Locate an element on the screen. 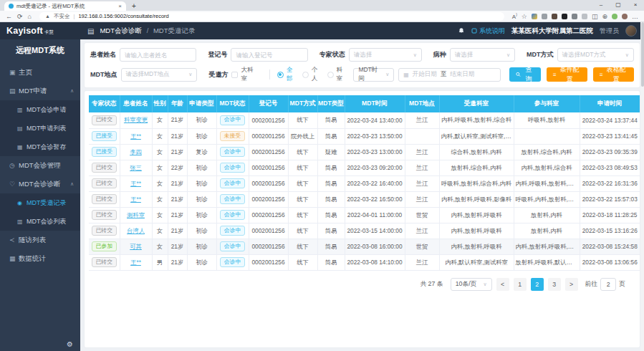  split-screen-icon: ◫ is located at coordinates (595, 16).